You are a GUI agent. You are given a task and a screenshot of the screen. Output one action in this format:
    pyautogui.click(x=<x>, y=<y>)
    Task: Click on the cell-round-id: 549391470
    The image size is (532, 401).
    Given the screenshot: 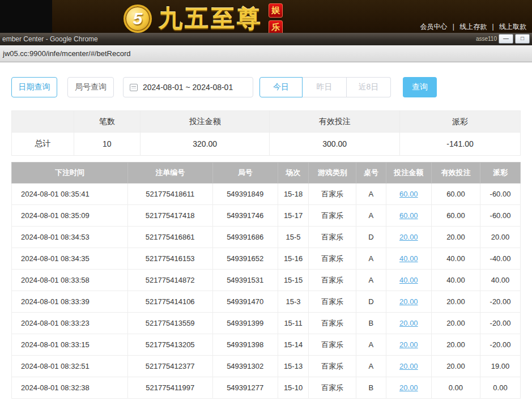 What is the action you would take?
    pyautogui.click(x=245, y=302)
    